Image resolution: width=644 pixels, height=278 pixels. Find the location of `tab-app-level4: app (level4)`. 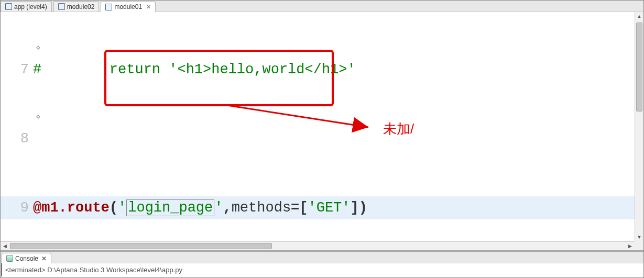

tab-app-level4: app (level4) is located at coordinates (26, 6).